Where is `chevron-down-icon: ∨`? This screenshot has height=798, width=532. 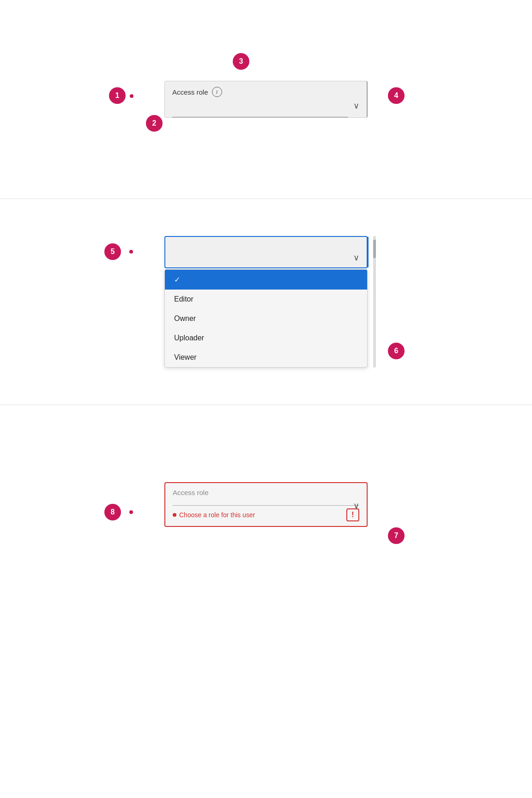
chevron-down-icon: ∨ is located at coordinates (357, 106).